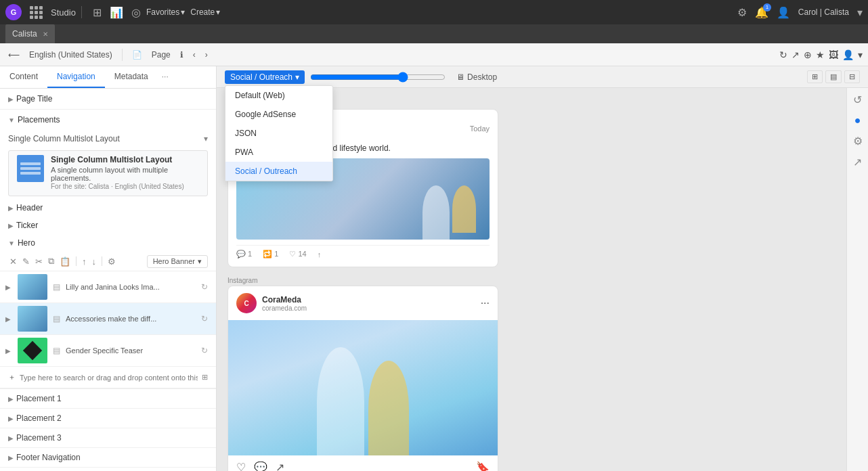  What do you see at coordinates (14, 12) in the screenshot?
I see `app-logo: G` at bounding box center [14, 12].